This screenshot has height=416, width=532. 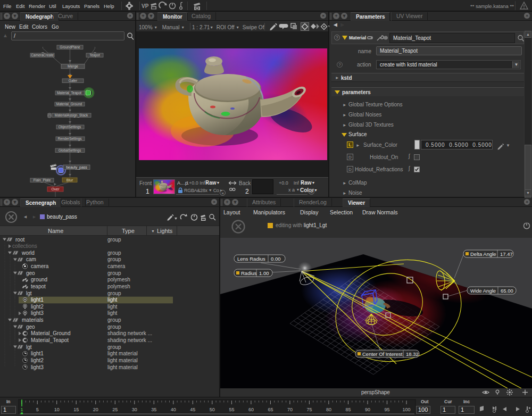 I want to click on svg-text: root, so click(x=20, y=239).